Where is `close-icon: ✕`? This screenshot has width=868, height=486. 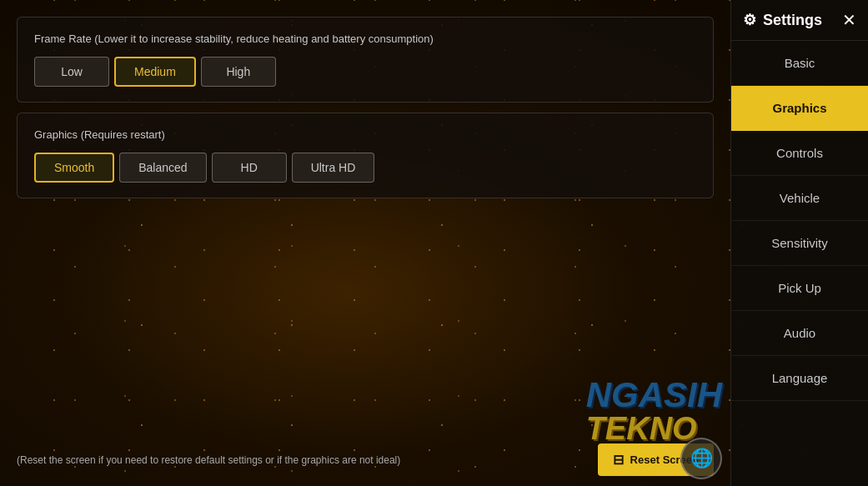
close-icon: ✕ is located at coordinates (849, 20).